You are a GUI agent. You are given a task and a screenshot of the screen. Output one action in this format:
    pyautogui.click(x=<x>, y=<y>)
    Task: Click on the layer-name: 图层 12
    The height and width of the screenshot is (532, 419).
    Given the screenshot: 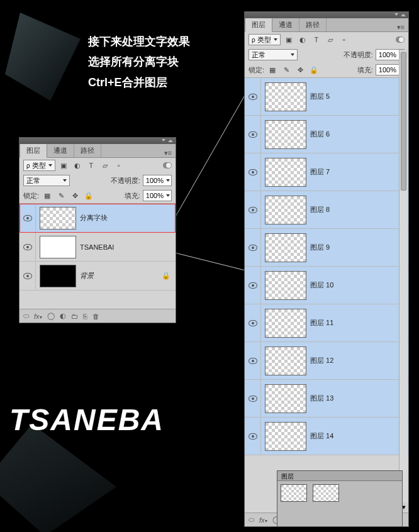 What is the action you would take?
    pyautogui.click(x=359, y=361)
    